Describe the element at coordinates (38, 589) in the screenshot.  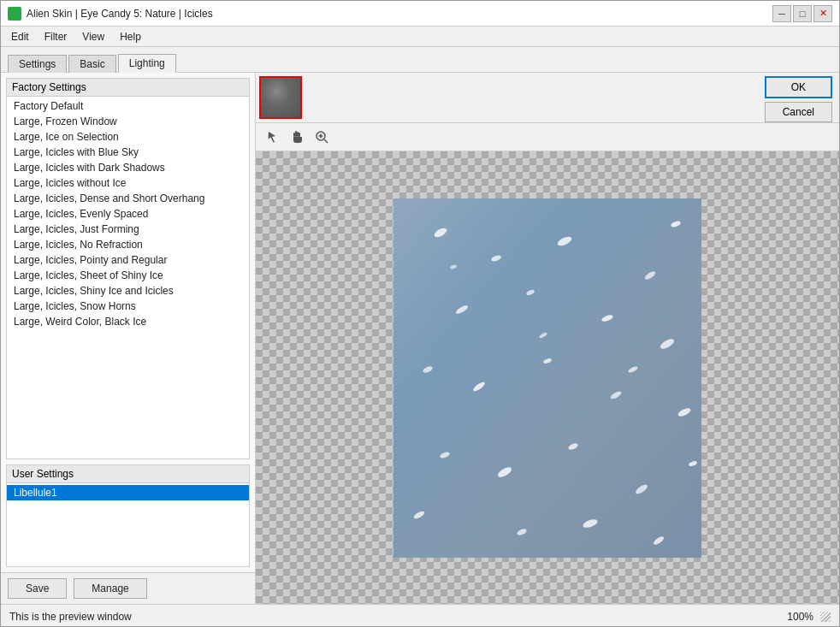
I see `save-button: Save` at that location.